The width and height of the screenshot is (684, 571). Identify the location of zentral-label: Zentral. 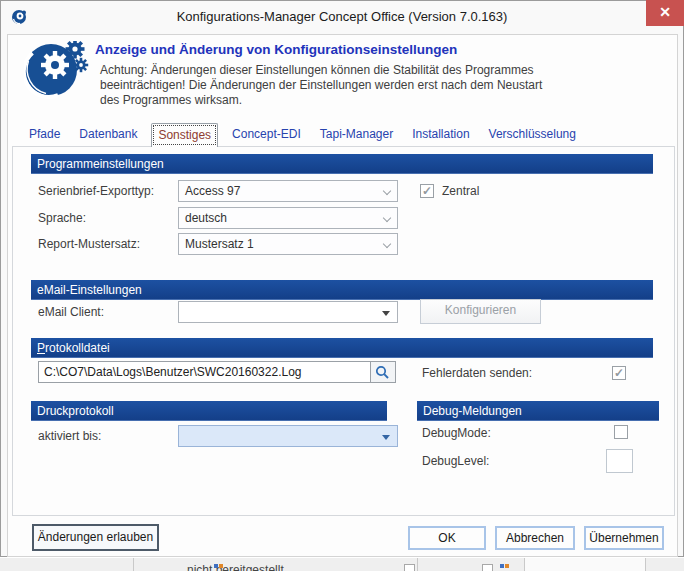
(460, 191).